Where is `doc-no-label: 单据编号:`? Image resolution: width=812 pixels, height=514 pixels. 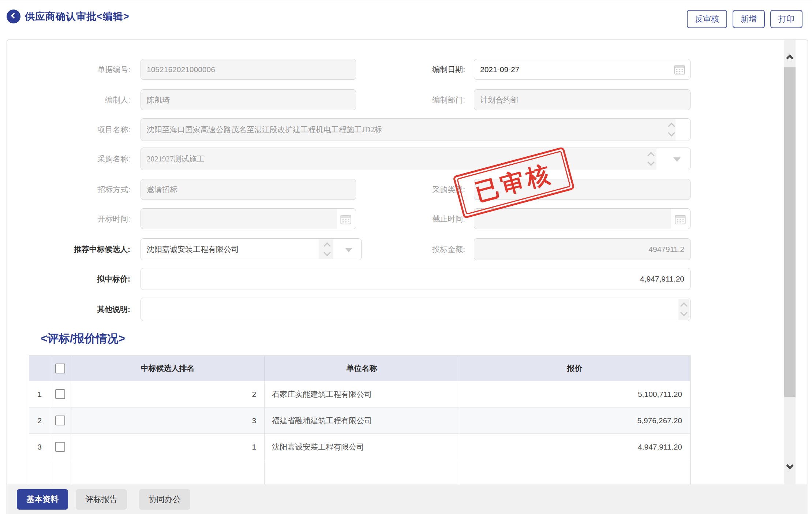
doc-no-label: 单据编号: is located at coordinates (74, 70).